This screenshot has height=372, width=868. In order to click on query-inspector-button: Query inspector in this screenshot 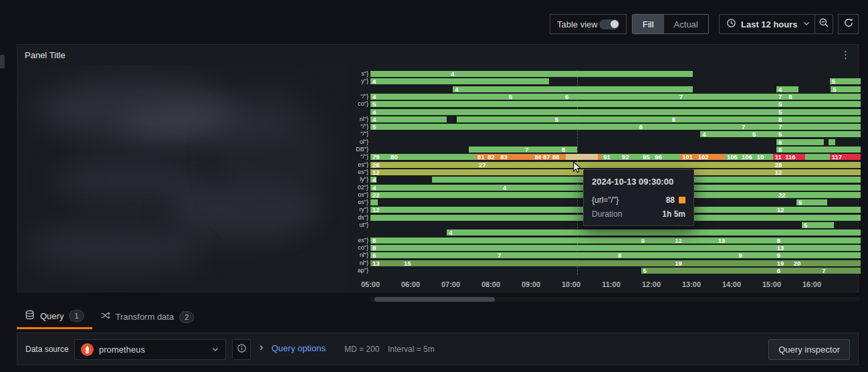, I will do `click(809, 349)`.